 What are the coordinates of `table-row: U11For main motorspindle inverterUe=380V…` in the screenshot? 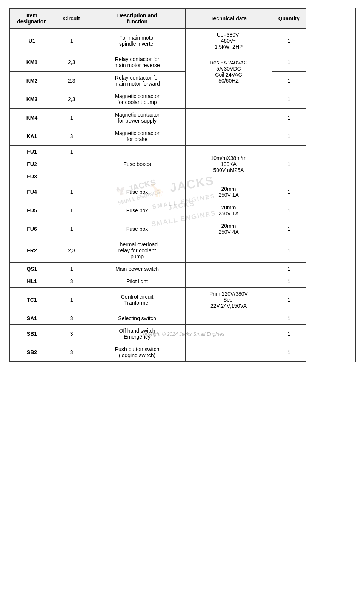 It's located at (182, 41).